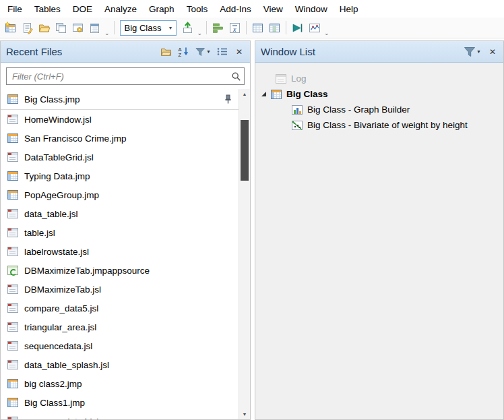 The width and height of the screenshot is (504, 420). Describe the element at coordinates (166, 52) in the screenshot. I see `open-file-button` at that location.